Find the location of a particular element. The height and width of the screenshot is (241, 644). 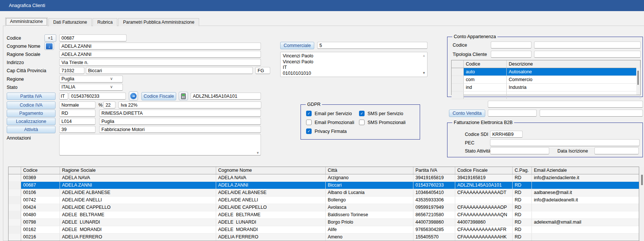

stato-select: ITALIA ∨ is located at coordinates (91, 87).